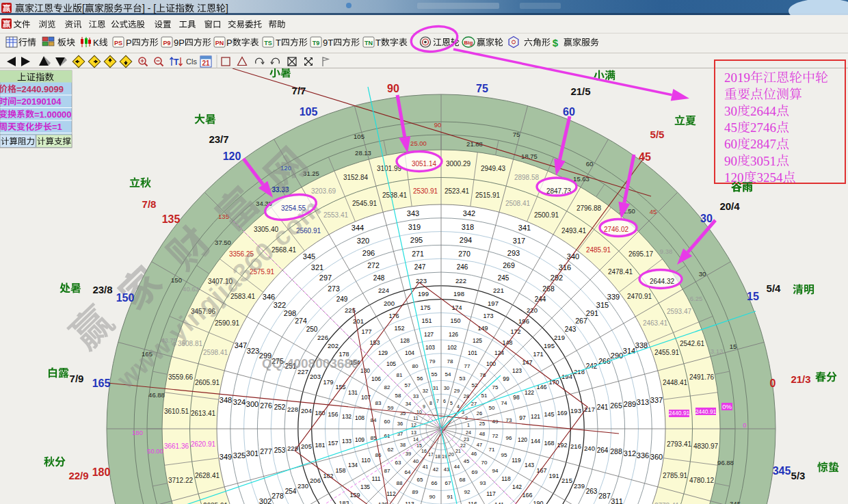 The width and height of the screenshot is (848, 504). I want to click on svg-text: 183, so click(343, 502).